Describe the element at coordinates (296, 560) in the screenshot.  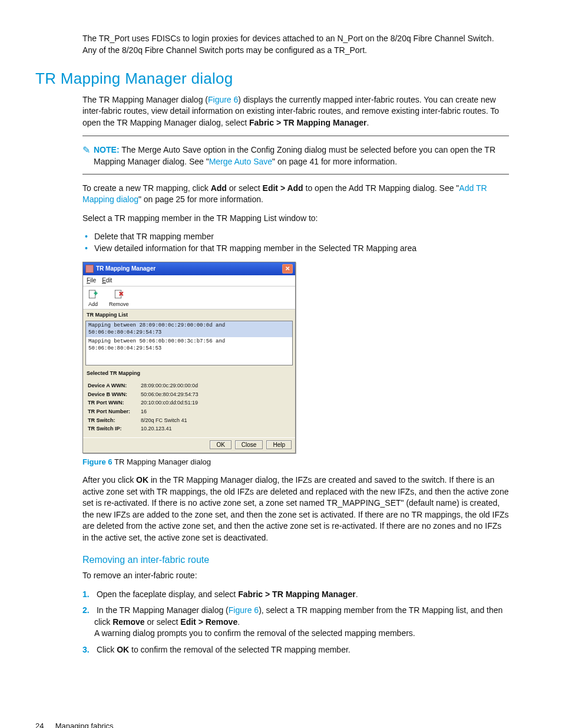
I see `subsection-heading: Removing an inter-fabric route` at that location.